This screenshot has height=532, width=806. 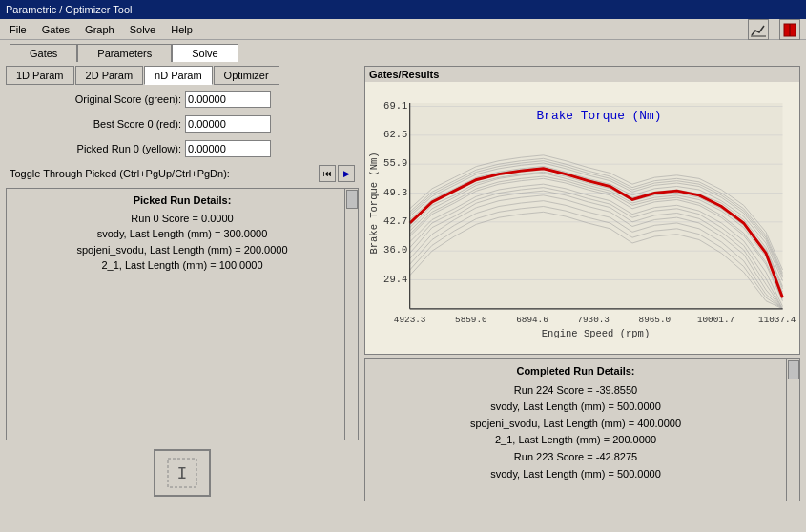 What do you see at coordinates (395, 164) in the screenshot?
I see `svg-text: 55.9` at bounding box center [395, 164].